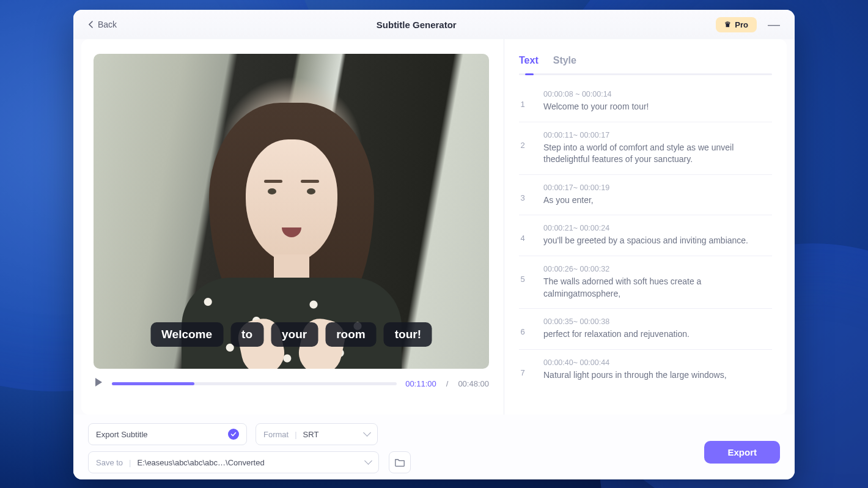 Image resolution: width=868 pixels, height=488 pixels. Describe the element at coordinates (523, 102) in the screenshot. I see `subtitle-index: 1` at that location.